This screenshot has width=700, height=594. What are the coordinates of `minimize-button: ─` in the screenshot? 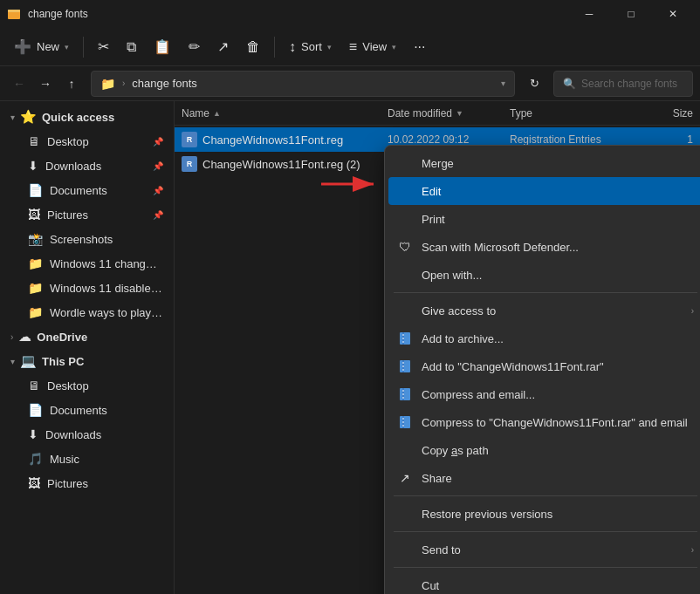 It's located at (589, 14).